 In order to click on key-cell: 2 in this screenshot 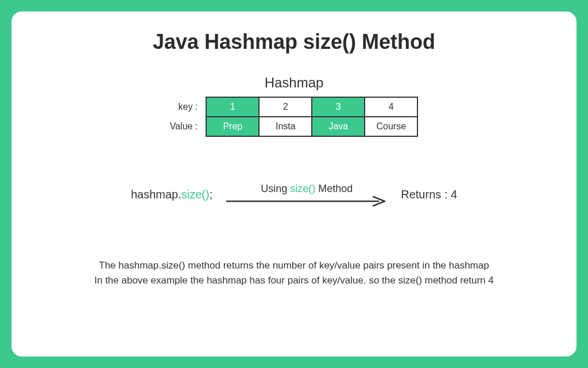, I will do `click(285, 107)`.